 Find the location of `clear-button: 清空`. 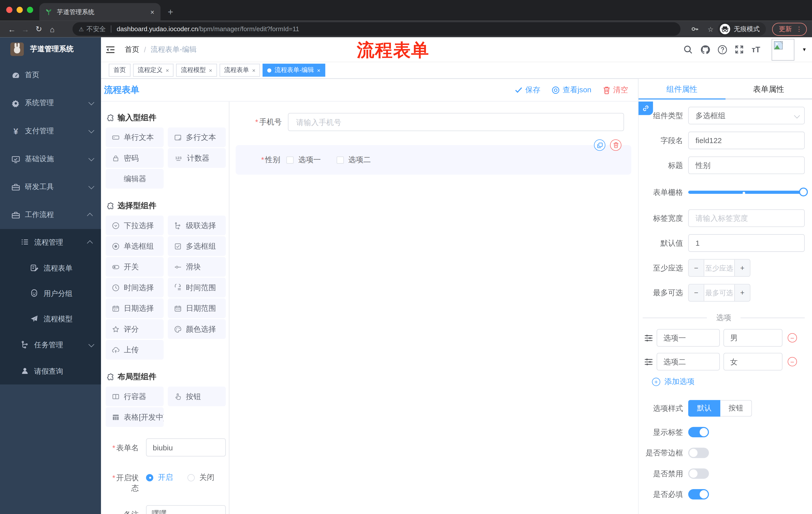

clear-button: 清空 is located at coordinates (615, 90).